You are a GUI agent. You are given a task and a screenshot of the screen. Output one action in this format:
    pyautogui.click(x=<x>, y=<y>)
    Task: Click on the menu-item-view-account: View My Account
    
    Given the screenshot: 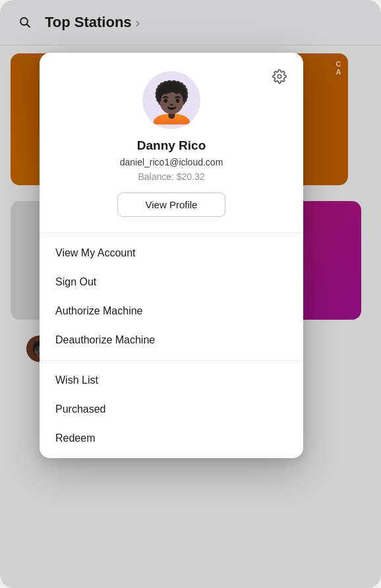 What is the action you would take?
    pyautogui.click(x=171, y=253)
    